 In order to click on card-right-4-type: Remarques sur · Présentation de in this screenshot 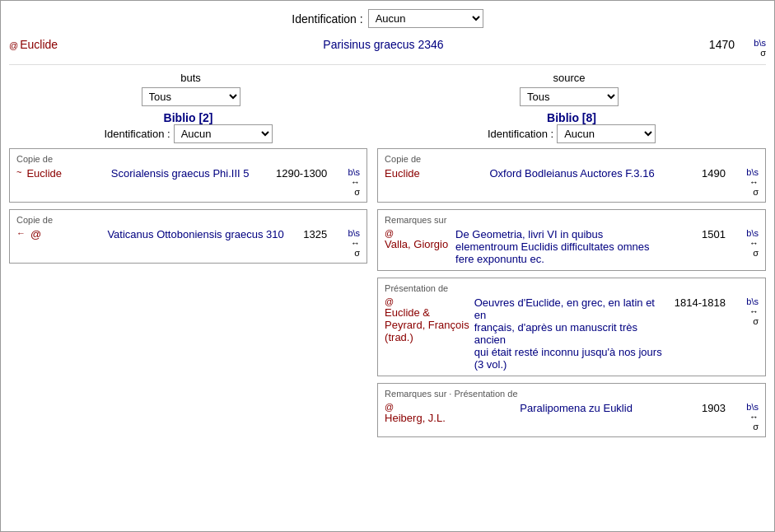, I will do `click(572, 394)`.